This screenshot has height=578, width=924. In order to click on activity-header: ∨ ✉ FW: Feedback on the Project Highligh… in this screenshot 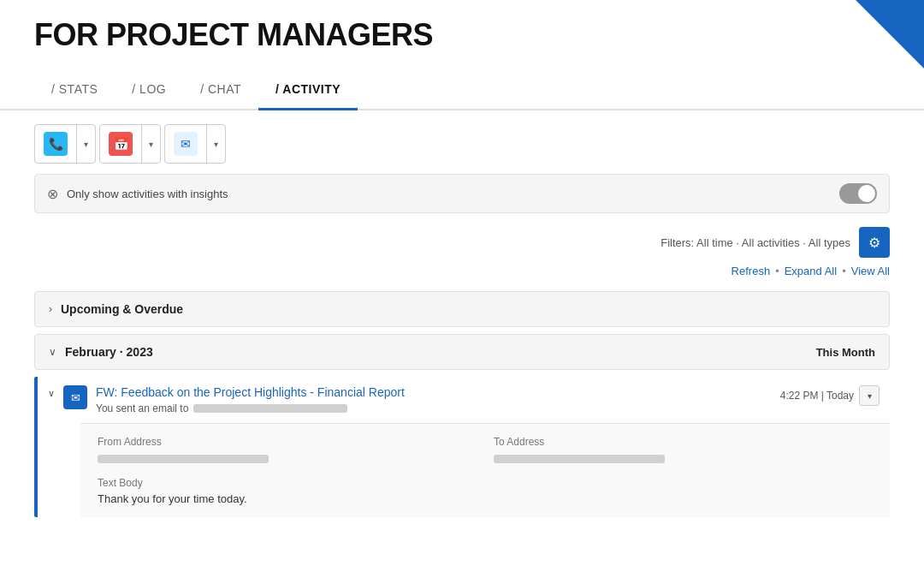, I will do `click(464, 400)`.